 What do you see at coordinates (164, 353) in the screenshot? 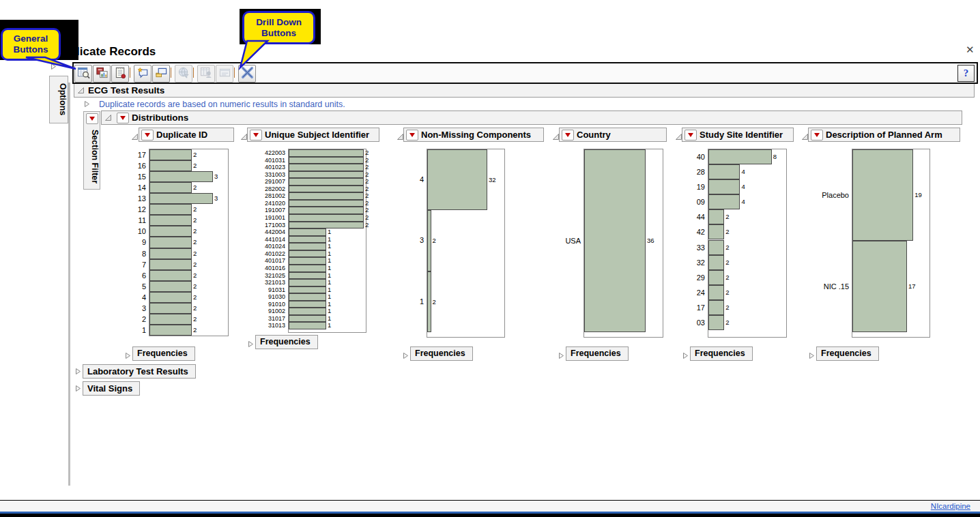
I see `frequencies-button-duplicate-id: Frequencies` at bounding box center [164, 353].